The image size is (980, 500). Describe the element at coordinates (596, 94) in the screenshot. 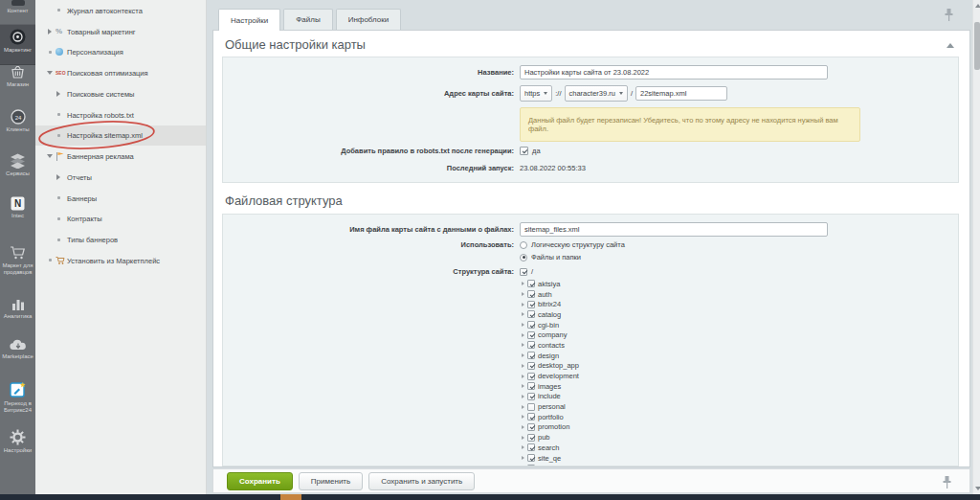

I see `domain-select: character39.ru` at that location.